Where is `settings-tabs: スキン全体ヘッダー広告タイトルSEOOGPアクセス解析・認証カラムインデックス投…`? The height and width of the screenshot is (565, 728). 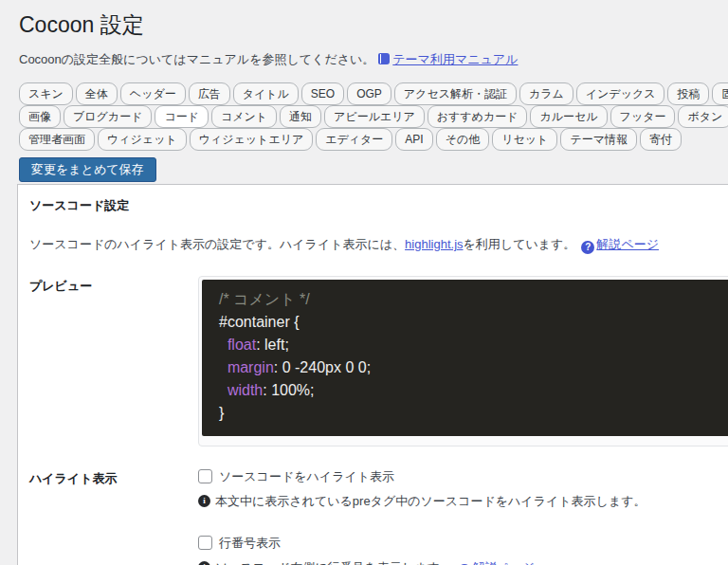 settings-tabs: スキン全体ヘッダー広告タイトルSEOOGPアクセス解析・認証カラムインデックス投… is located at coordinates (373, 117).